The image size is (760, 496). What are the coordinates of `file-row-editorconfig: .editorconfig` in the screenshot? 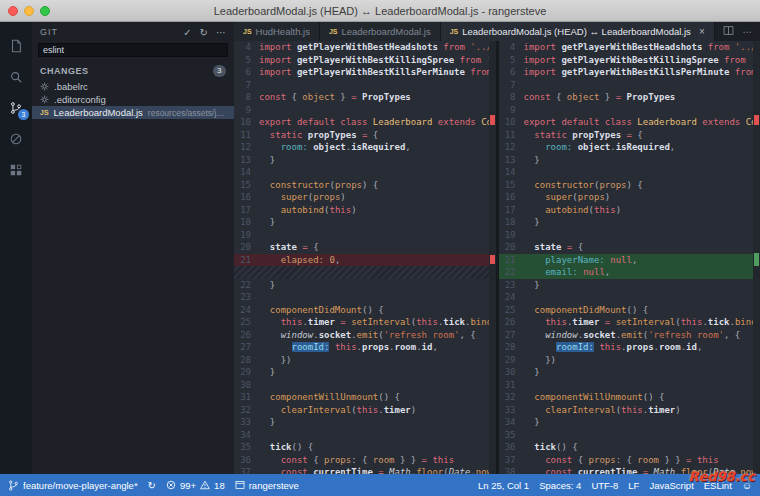 It's located at (133, 100).